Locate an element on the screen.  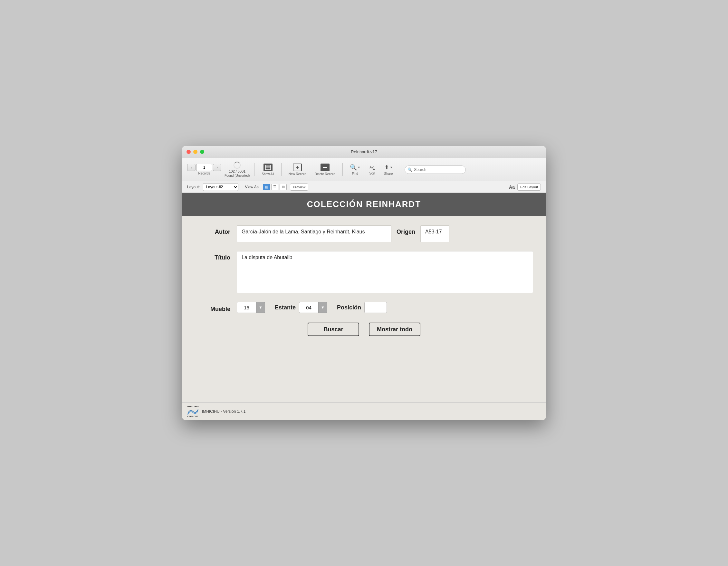
toolbar: ‹ › Records 102 / 5001 Found (Unsorted) is located at coordinates (364, 170).